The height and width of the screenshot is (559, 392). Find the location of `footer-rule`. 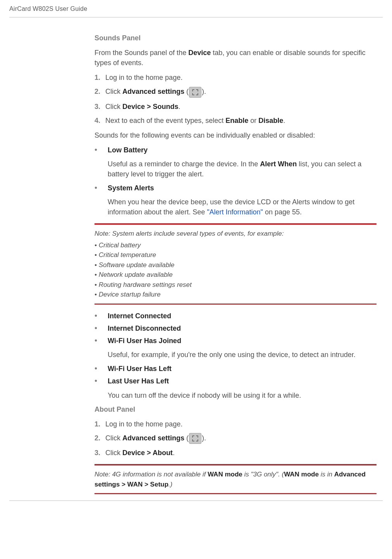

footer-rule is located at coordinates (196, 501).